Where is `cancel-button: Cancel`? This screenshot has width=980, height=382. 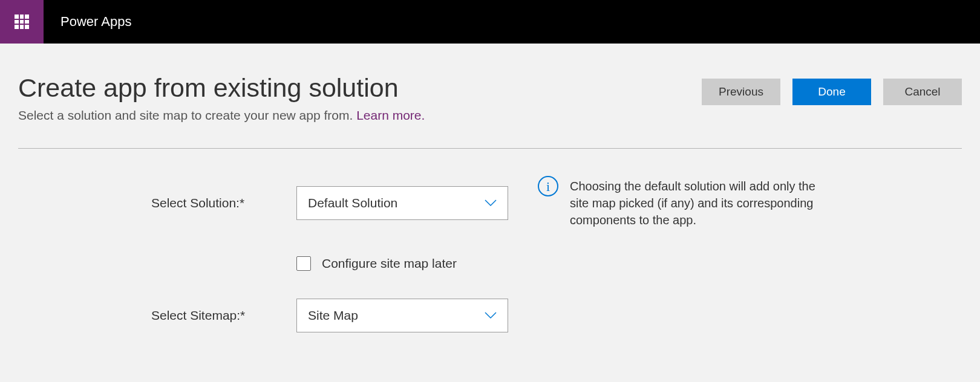 cancel-button: Cancel is located at coordinates (923, 92).